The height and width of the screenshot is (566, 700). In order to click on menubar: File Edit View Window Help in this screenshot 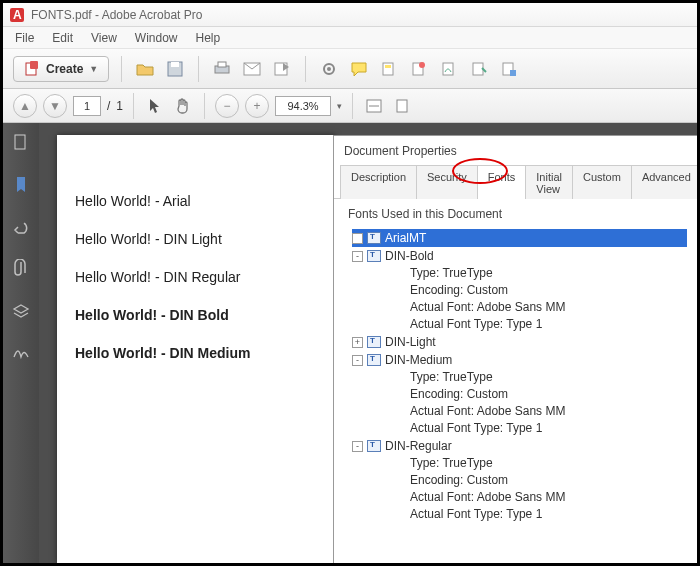, I will do `click(350, 38)`.